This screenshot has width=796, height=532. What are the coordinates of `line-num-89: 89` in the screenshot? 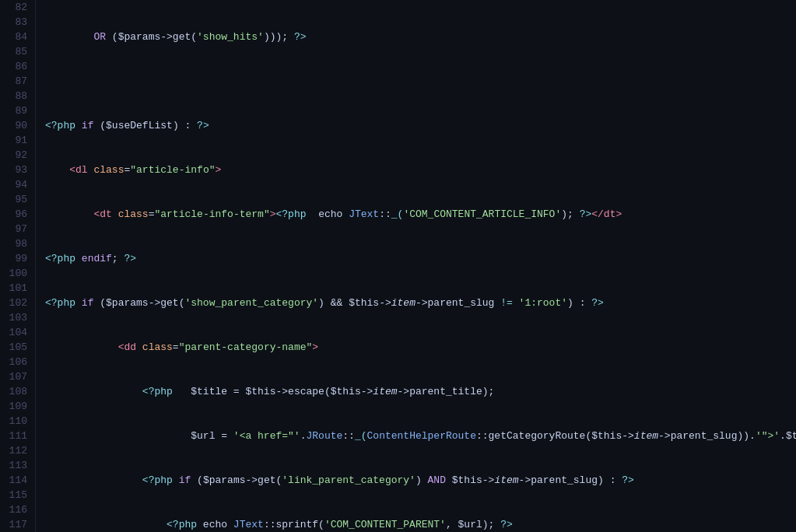 It's located at (17, 110).